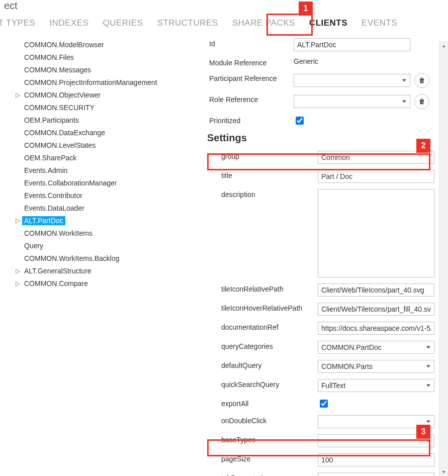  What do you see at coordinates (99, 233) in the screenshot?
I see `tree-item: COMMON.WorkItems` at bounding box center [99, 233].